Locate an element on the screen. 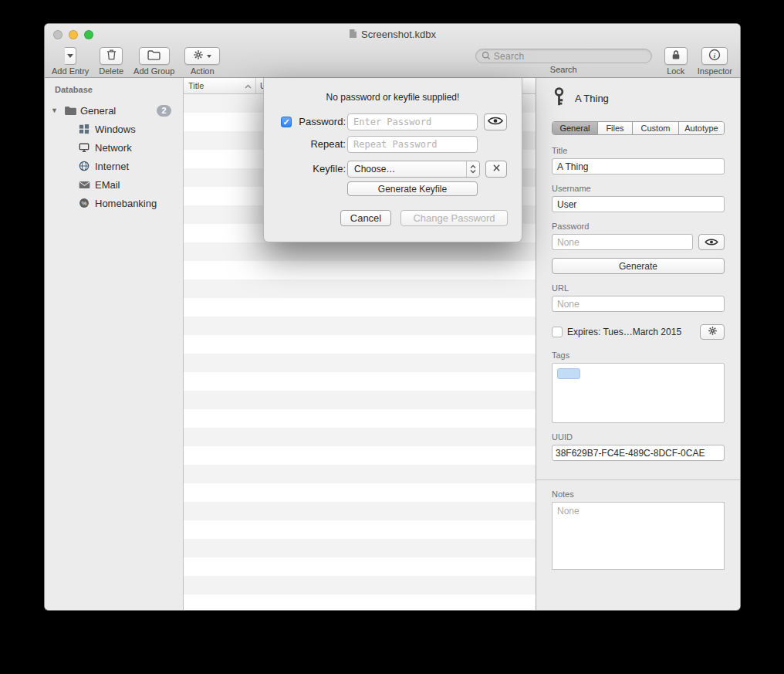 The image size is (784, 674). tab-general: General is located at coordinates (576, 128).